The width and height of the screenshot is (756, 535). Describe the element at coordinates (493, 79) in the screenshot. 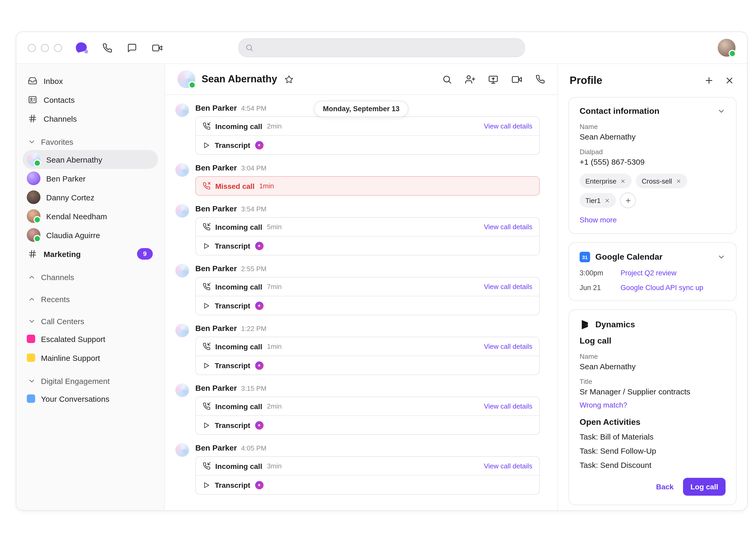

I see `screen-share-icon` at that location.